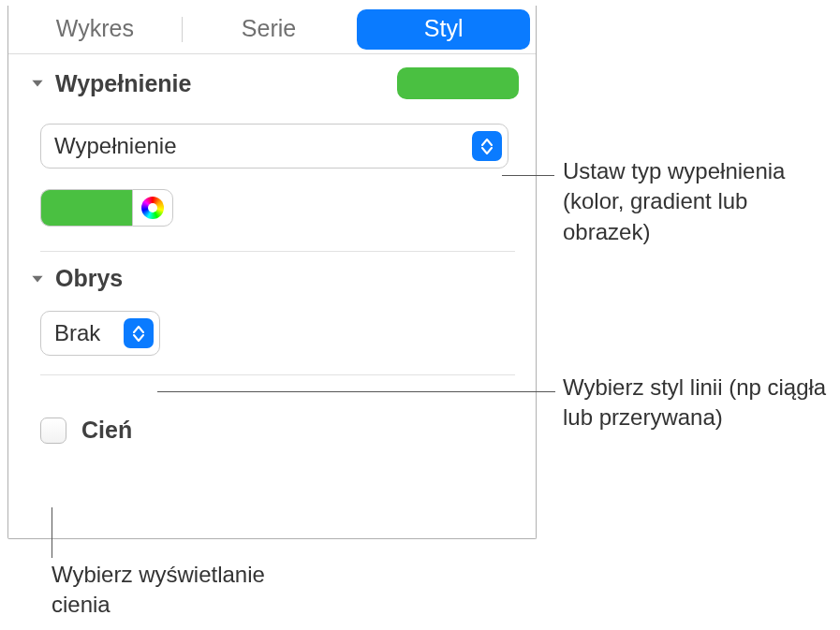 The height and width of the screenshot is (630, 840). Describe the element at coordinates (89, 333) in the screenshot. I see `stroke-style-value: Brak` at that location.